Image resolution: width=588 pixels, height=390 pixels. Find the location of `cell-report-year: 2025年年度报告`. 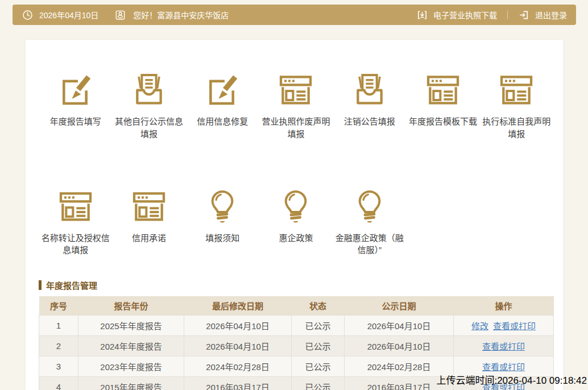

cell-report-year: 2025年年度报告 is located at coordinates (131, 325).